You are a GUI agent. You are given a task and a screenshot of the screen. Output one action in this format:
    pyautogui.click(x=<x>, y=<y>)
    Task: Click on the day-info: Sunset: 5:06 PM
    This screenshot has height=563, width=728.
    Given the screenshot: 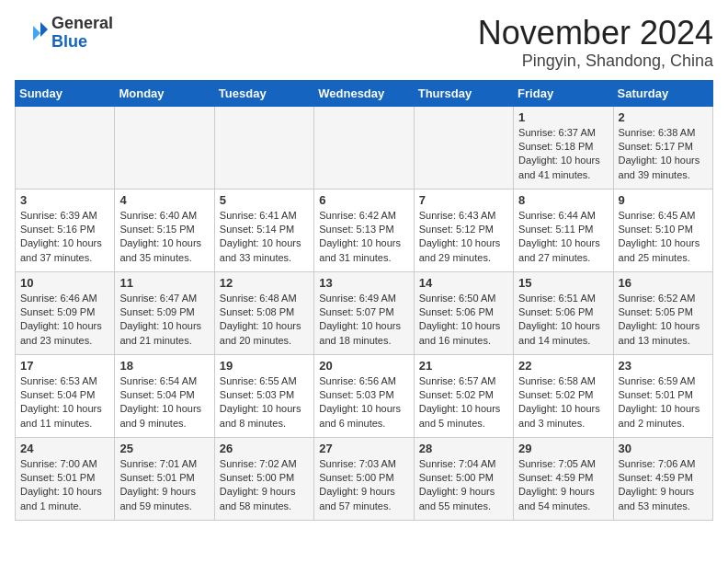 What is the action you would take?
    pyautogui.click(x=463, y=313)
    